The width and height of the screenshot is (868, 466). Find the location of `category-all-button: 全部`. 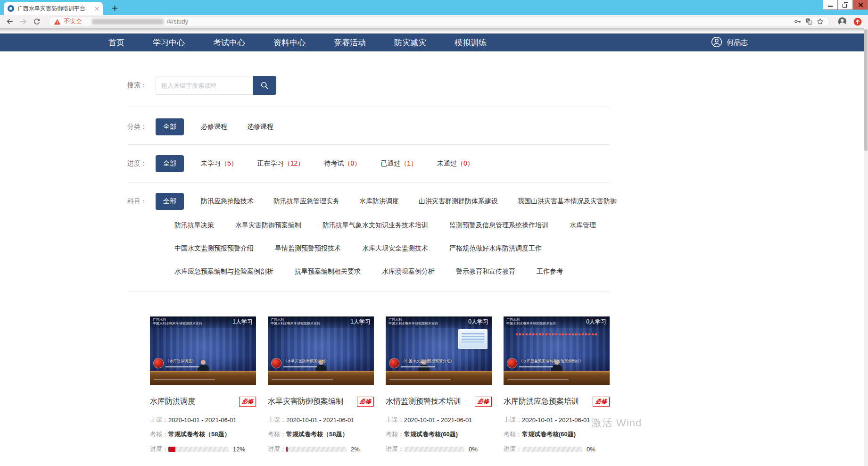

category-all-button: 全部 is located at coordinates (170, 127).